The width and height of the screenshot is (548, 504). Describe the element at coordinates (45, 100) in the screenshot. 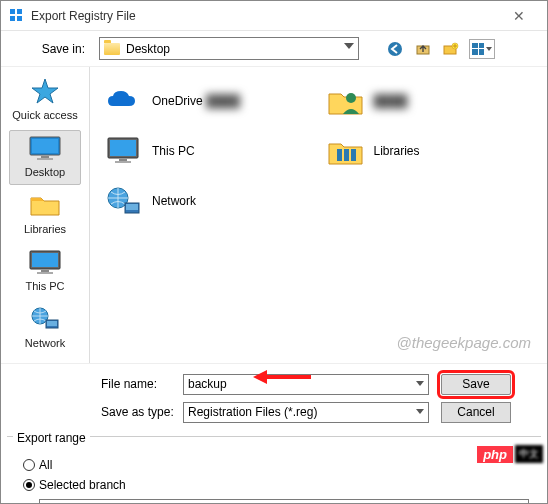

I see `place-quick-access: Quick access` at that location.